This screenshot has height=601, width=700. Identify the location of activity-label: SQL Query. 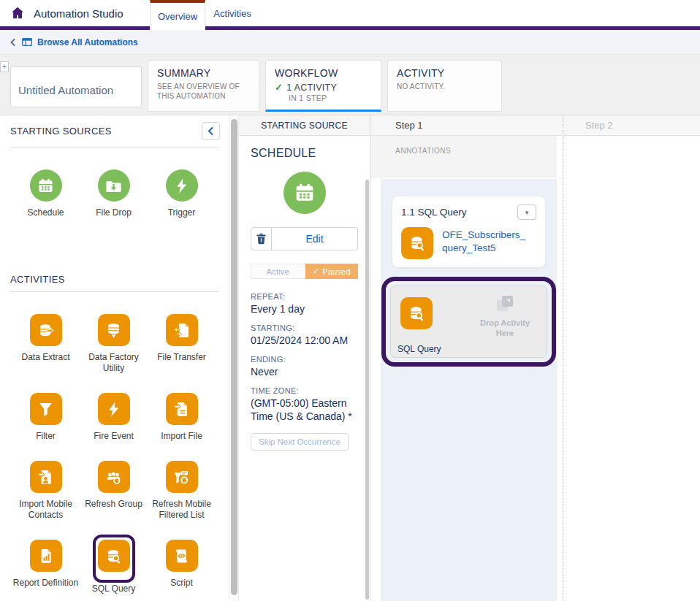
(114, 589).